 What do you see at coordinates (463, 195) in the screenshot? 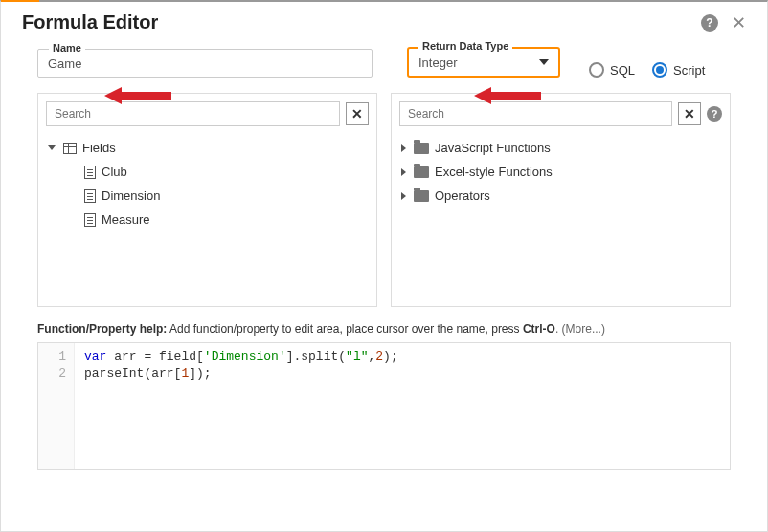
I see `tree-label: Operators` at bounding box center [463, 195].